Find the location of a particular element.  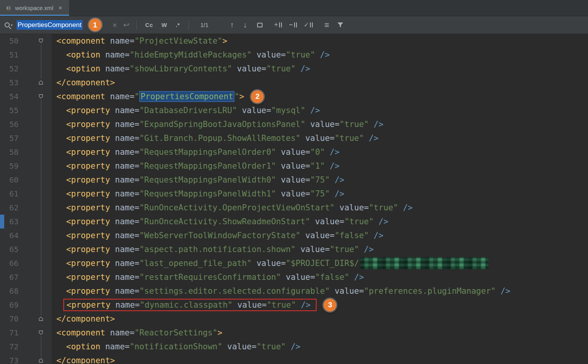

code-line: 59<property name="RequestMappingsPanelOr… is located at coordinates (294, 166).